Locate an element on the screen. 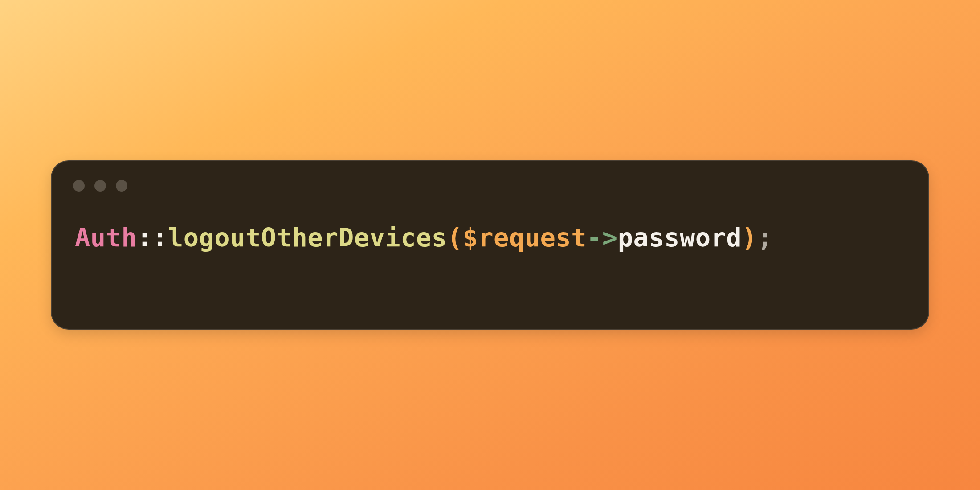 This screenshot has width=980, height=490. close-icon is located at coordinates (79, 186).